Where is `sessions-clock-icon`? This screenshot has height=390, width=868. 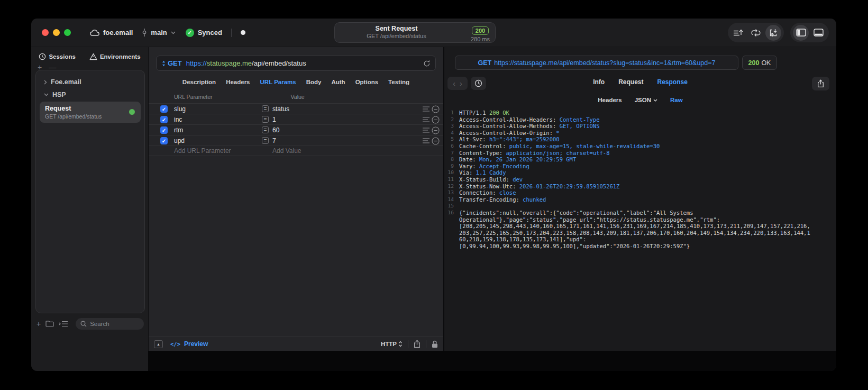
sessions-clock-icon is located at coordinates (42, 57).